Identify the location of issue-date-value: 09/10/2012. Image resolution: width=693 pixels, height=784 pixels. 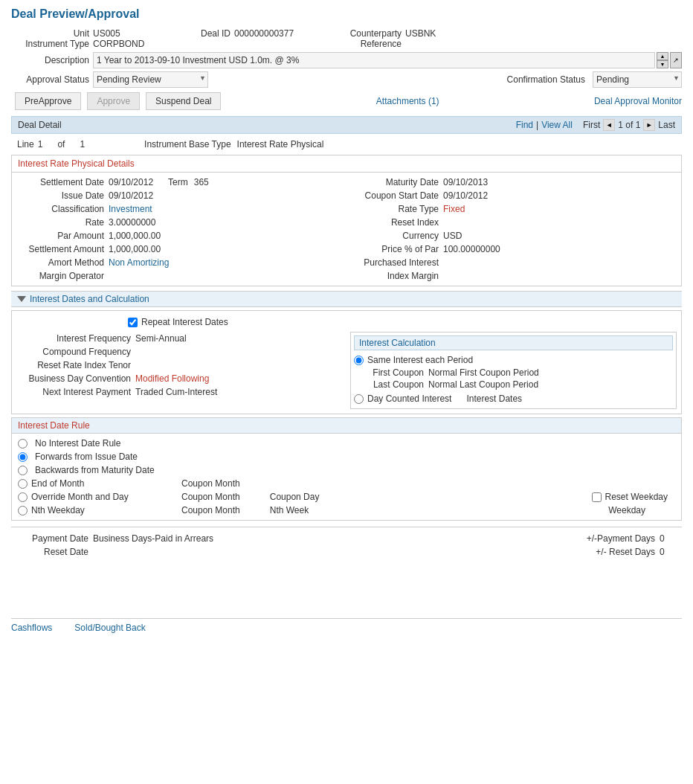
(131, 196).